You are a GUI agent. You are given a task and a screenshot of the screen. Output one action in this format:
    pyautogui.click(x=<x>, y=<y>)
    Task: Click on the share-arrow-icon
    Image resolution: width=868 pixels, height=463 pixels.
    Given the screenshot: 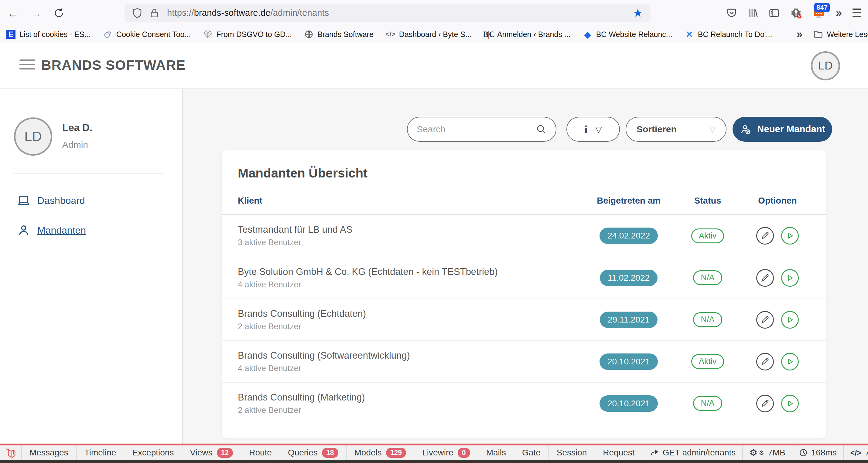 What is the action you would take?
    pyautogui.click(x=654, y=453)
    